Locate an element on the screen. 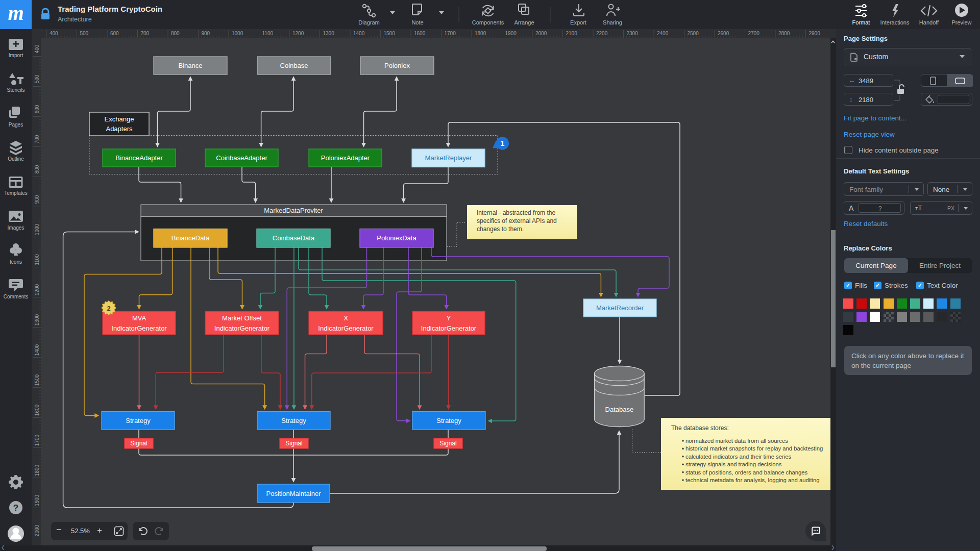 The height and width of the screenshot is (551, 980). svg-text: PoloniexData is located at coordinates (397, 238).